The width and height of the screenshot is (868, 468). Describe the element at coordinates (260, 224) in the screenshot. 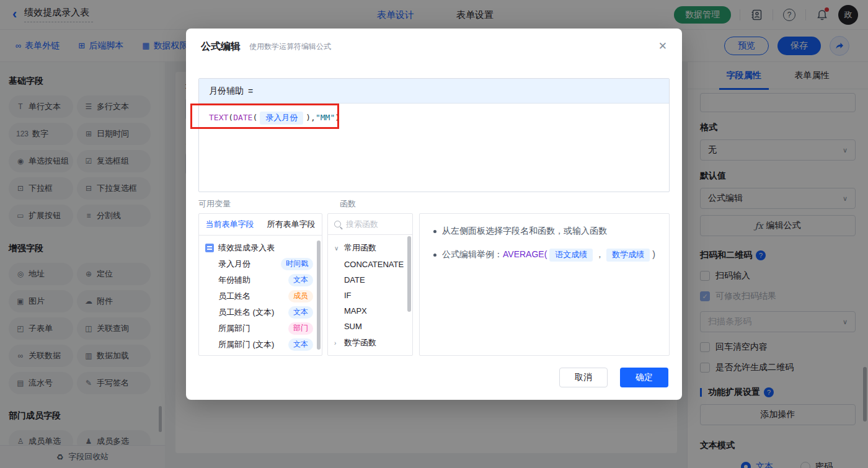

I see `variables-tabs: 当前表单字段 所有表单字段` at that location.